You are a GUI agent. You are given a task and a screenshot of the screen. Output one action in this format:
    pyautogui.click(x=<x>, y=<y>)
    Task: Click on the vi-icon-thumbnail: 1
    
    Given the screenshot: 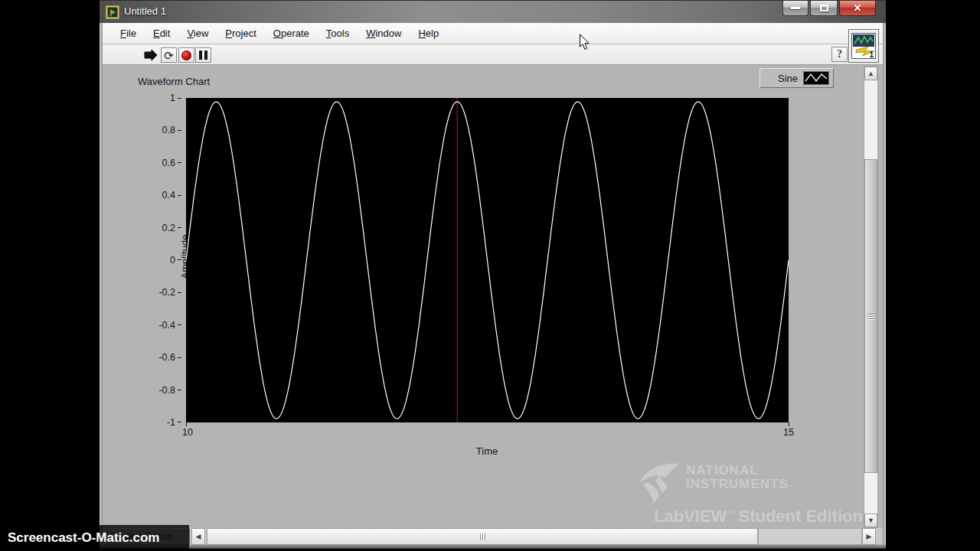 What is the action you would take?
    pyautogui.click(x=864, y=46)
    